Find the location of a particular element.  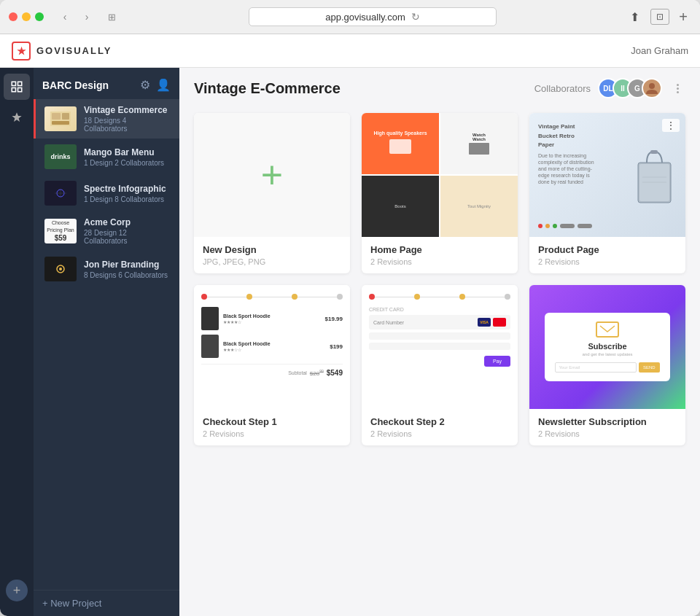

list-item: drinks Mango Bar Menu 1 Design 2 Collabo… is located at coordinates (106, 157).